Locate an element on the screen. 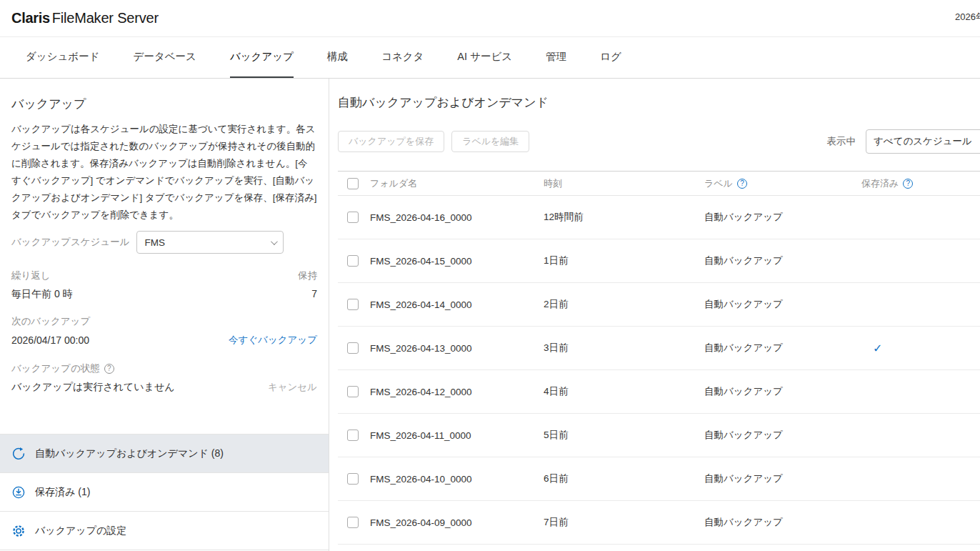  next-backup-section: 次のバックアップ 2026/04/17 00:00 今すぐバックアップ is located at coordinates (164, 331).